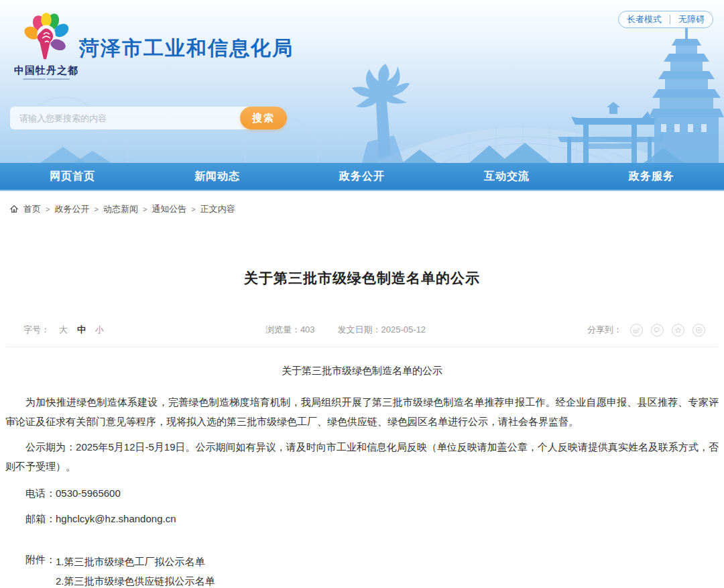 Image resolution: width=724 pixels, height=588 pixels. Describe the element at coordinates (372, 519) in the screenshot. I see `contact-email: 邮箱：hghclcyk@hz.shandong.cn` at that location.